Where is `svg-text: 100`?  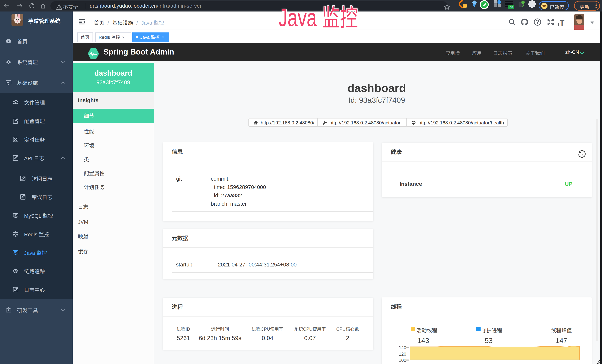
svg-text: 100 is located at coordinates (403, 360).